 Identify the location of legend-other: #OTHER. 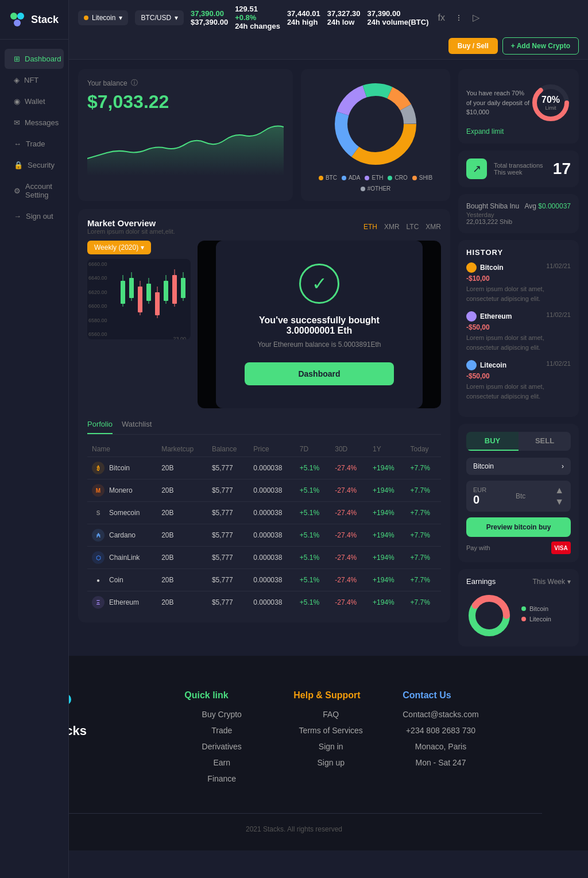
(376, 188).